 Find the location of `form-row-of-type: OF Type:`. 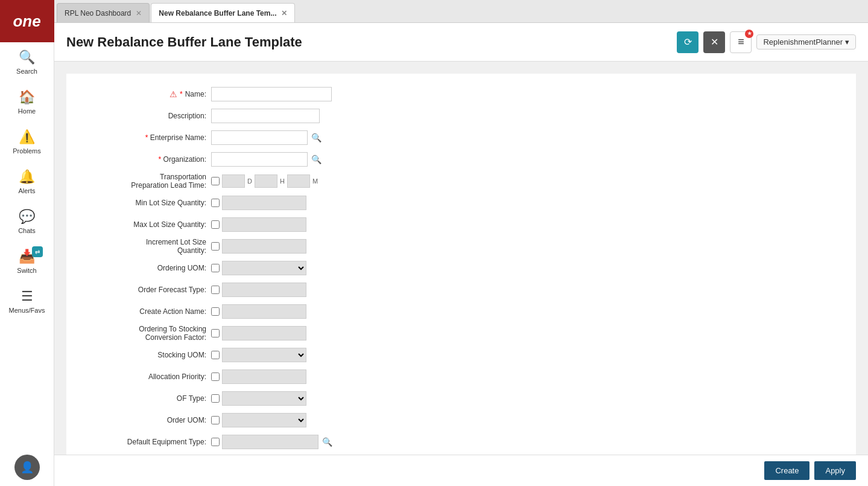

form-row-of-type: OF Type: is located at coordinates (461, 398).